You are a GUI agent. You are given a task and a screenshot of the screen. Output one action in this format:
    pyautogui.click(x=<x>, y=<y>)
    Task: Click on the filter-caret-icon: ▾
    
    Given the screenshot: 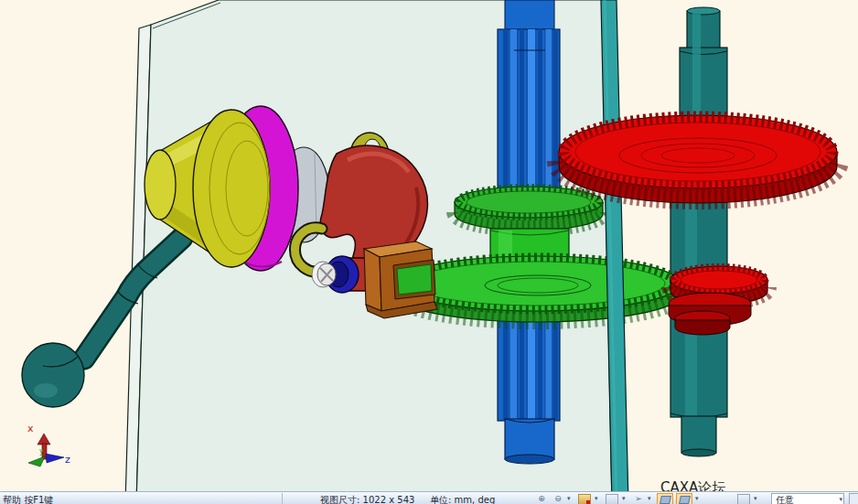 What is the action you would take?
    pyautogui.click(x=649, y=499)
    